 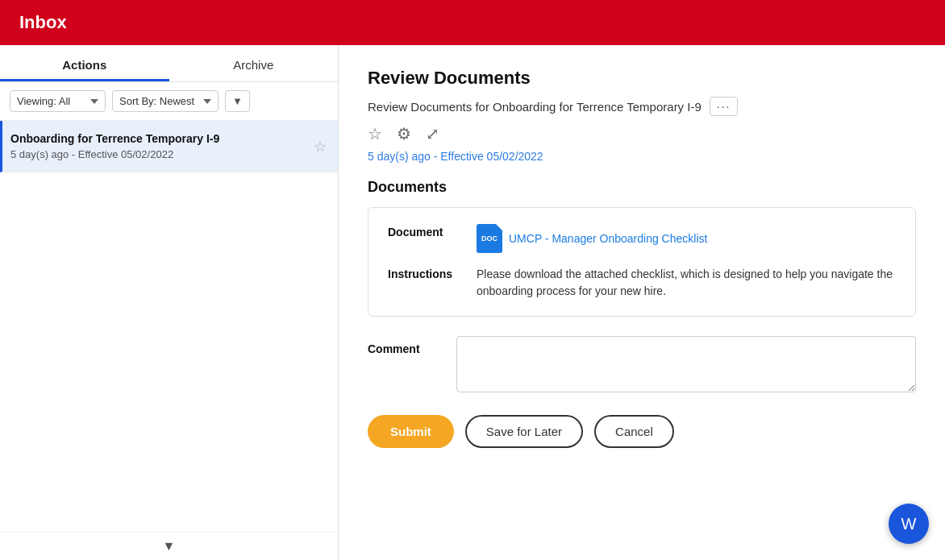 What do you see at coordinates (642, 432) in the screenshot?
I see `action-buttons: Submit Save for Later Cancel` at bounding box center [642, 432].